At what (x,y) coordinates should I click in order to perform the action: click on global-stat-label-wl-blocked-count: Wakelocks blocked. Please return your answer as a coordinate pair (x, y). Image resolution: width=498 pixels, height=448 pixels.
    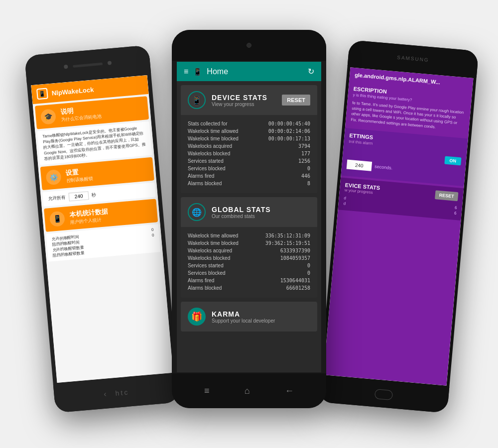
    Looking at the image, I should click on (209, 258).